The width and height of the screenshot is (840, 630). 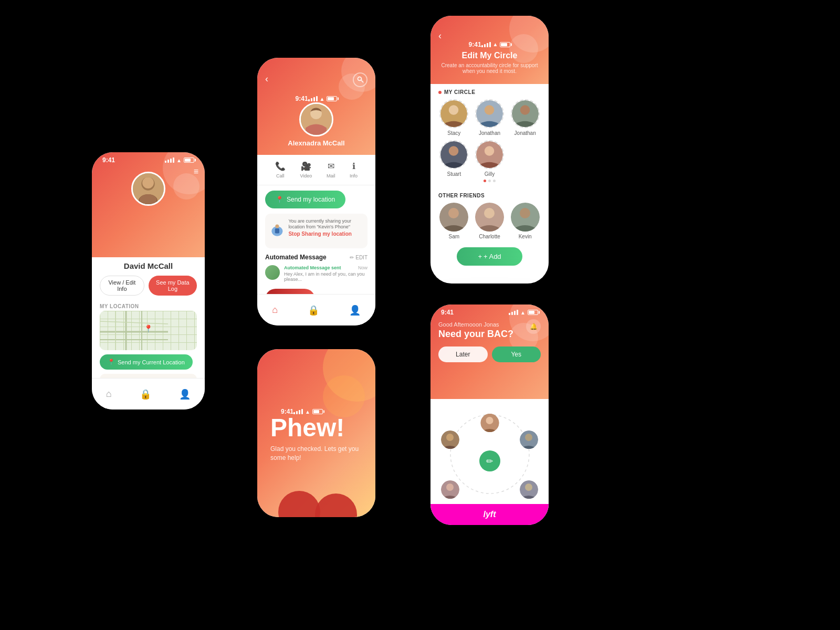 I want to click on circle-member-stuart: Stuart, so click(x=454, y=159).